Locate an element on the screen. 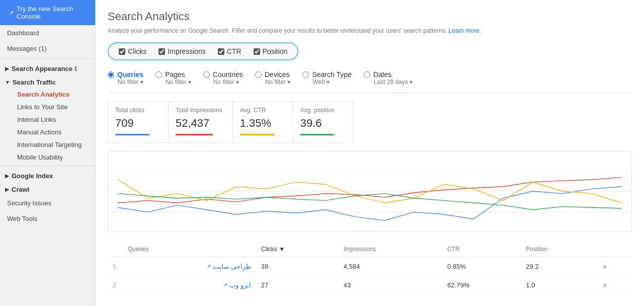  ctr-filter-text: CTR is located at coordinates (234, 51).